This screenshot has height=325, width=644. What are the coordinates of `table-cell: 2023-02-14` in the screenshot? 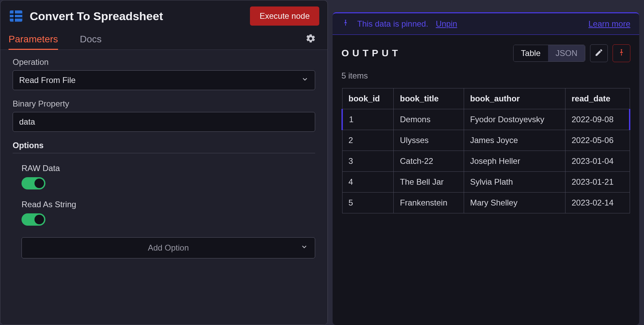 It's located at (598, 203).